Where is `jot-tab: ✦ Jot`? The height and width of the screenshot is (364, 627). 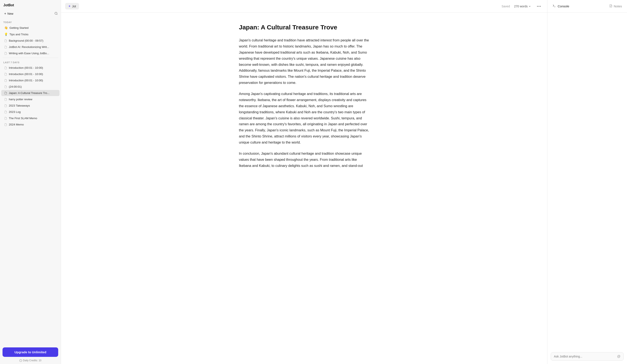
jot-tab: ✦ Jot is located at coordinates (72, 6).